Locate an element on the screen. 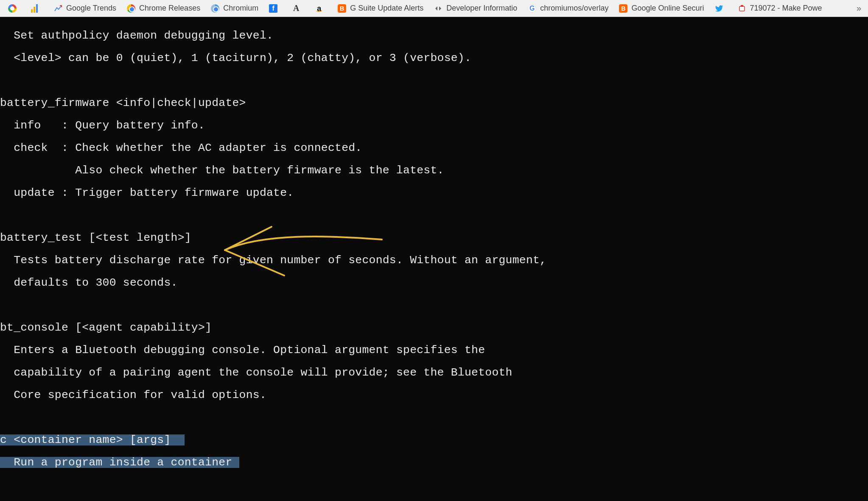  terminal-line: Tests battery discharge rate for given n… is located at coordinates (434, 260).